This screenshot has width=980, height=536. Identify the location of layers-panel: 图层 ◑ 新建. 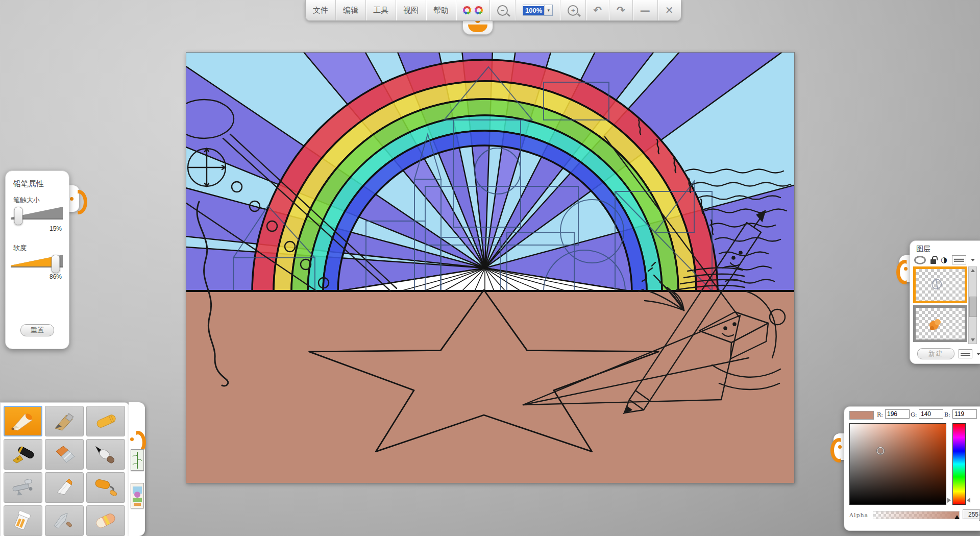
(945, 302).